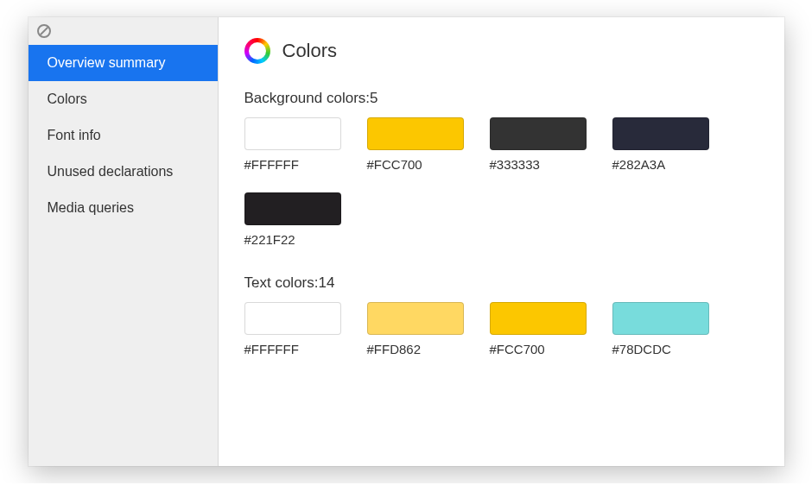 This screenshot has height=504, width=812. Describe the element at coordinates (661, 349) in the screenshot. I see `swatch-label: #78DCDC` at that location.